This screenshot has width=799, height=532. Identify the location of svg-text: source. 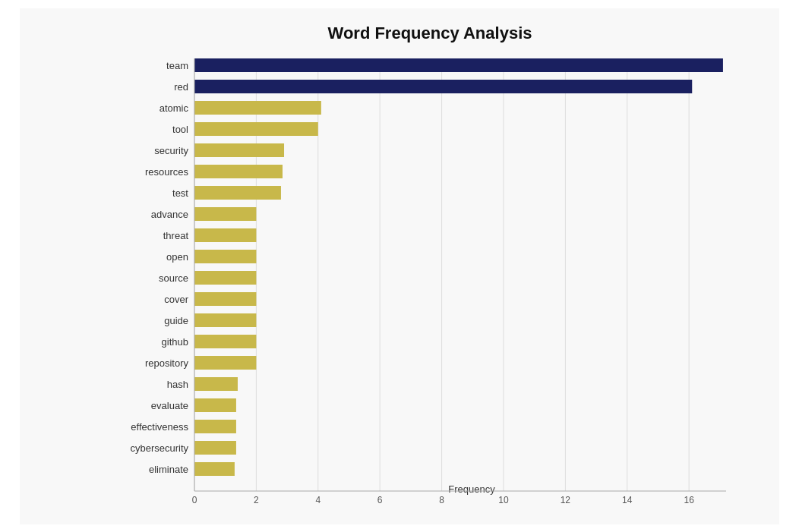
(173, 278).